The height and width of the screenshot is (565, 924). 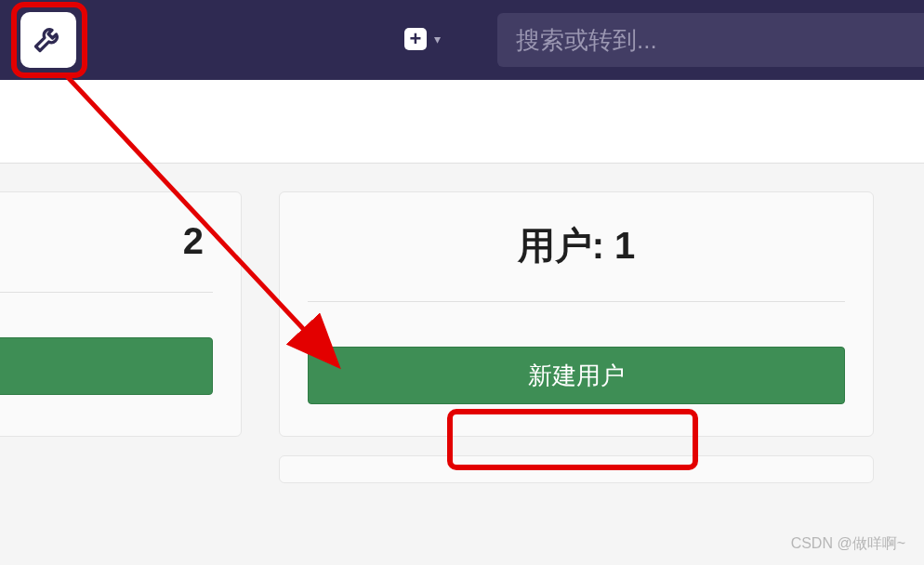 What do you see at coordinates (106, 242) in the screenshot?
I see `card-left-value: 2` at bounding box center [106, 242].